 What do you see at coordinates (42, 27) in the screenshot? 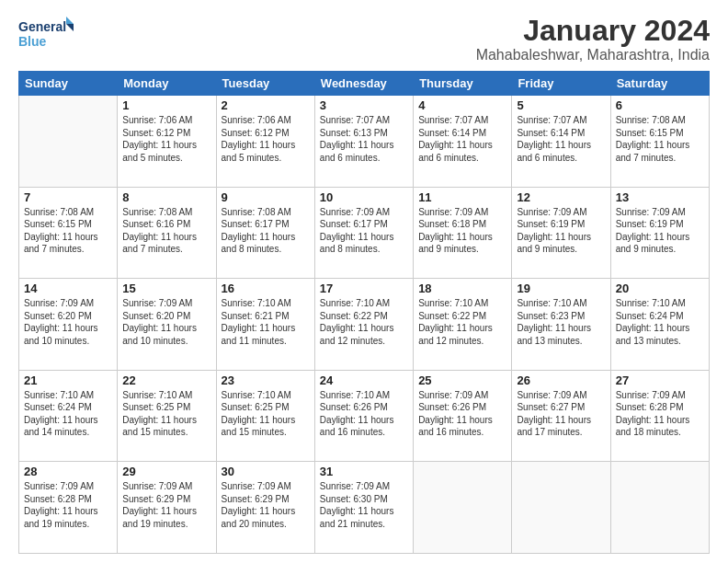
I see `svg-text: General` at bounding box center [42, 27].